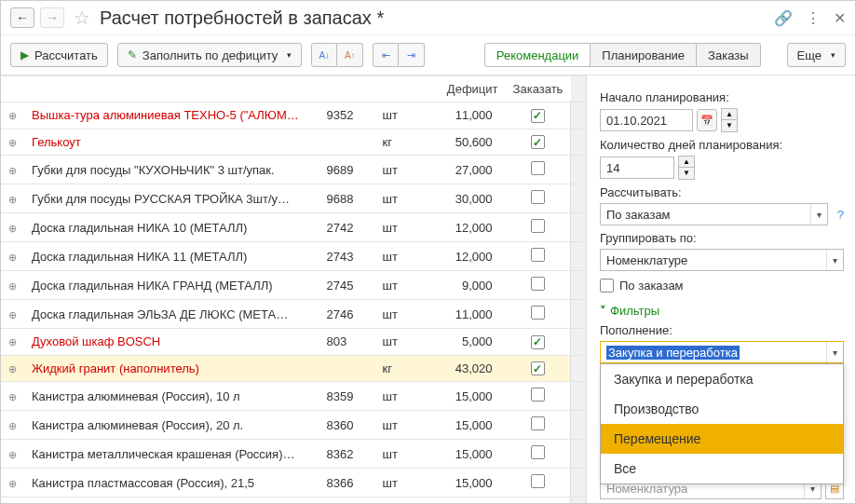 The image size is (856, 504). Describe the element at coordinates (399, 369) in the screenshot. I see `row-uom: кг` at that location.